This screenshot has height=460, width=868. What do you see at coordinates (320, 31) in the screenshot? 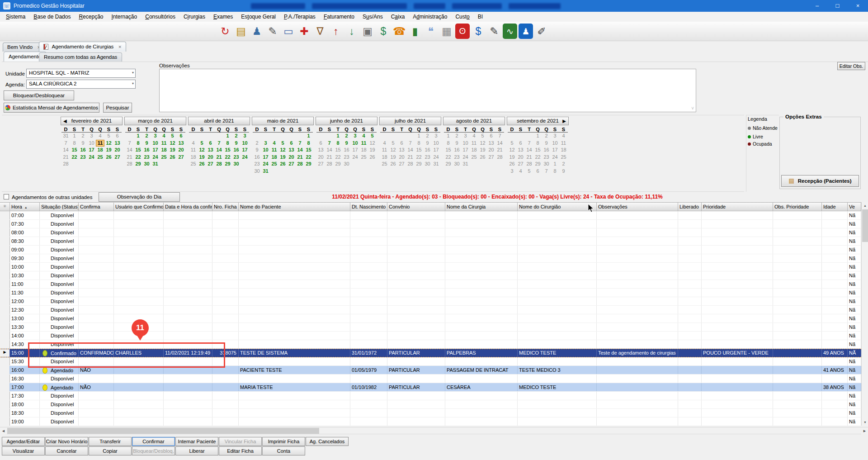
I see `pharmacy-funnel-icon: ∇` at bounding box center [320, 31].